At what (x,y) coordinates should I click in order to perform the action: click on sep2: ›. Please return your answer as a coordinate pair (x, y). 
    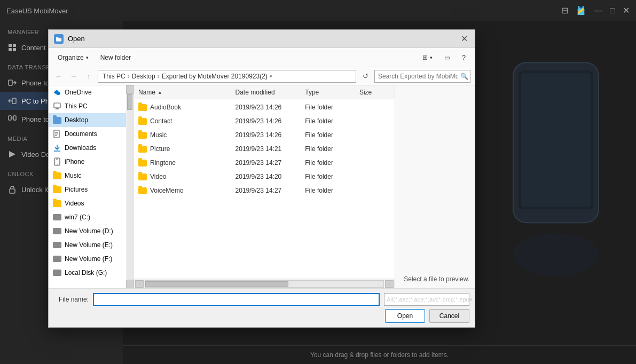
    Looking at the image, I should click on (159, 76).